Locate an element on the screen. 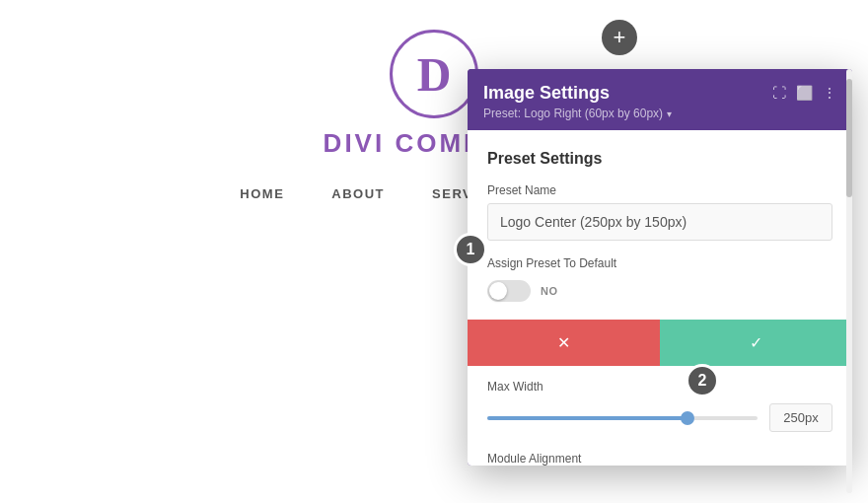 The image size is (868, 503). plus-icon: + is located at coordinates (619, 37).